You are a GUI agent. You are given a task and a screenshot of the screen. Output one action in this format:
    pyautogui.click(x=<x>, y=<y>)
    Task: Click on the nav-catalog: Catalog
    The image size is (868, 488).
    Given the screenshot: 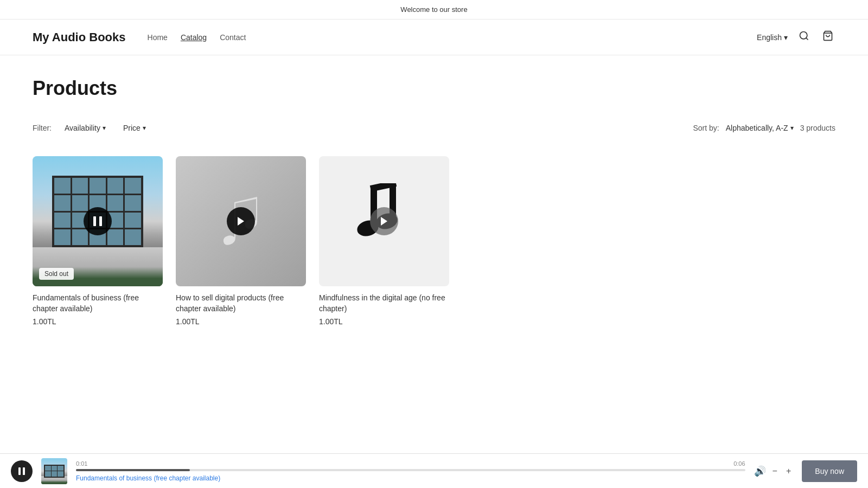 What is the action you would take?
    pyautogui.click(x=194, y=37)
    